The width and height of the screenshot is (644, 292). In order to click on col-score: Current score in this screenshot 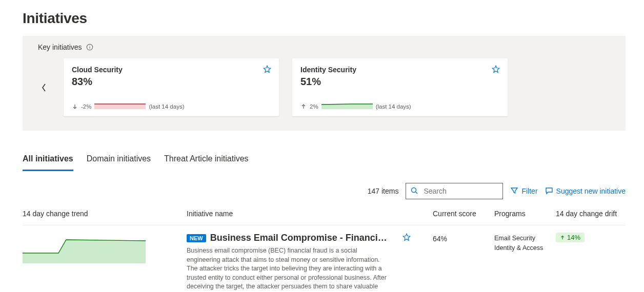, I will do `click(464, 214)`.